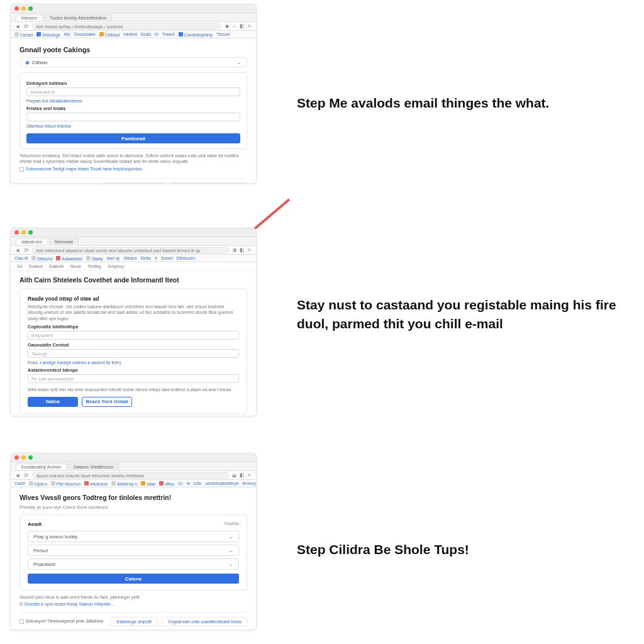 The height and width of the screenshot is (644, 644). What do you see at coordinates (42, 258) in the screenshot?
I see `bookmark-item: Dtlstond` at bounding box center [42, 258].